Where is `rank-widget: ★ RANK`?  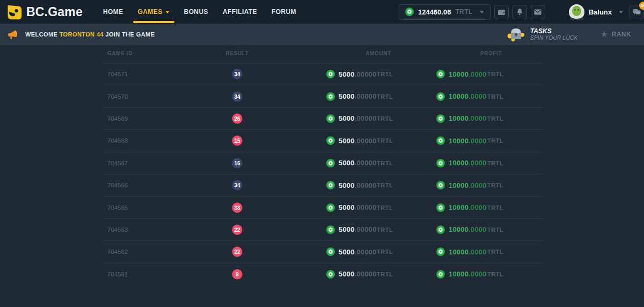 rank-widget: ★ RANK is located at coordinates (617, 34).